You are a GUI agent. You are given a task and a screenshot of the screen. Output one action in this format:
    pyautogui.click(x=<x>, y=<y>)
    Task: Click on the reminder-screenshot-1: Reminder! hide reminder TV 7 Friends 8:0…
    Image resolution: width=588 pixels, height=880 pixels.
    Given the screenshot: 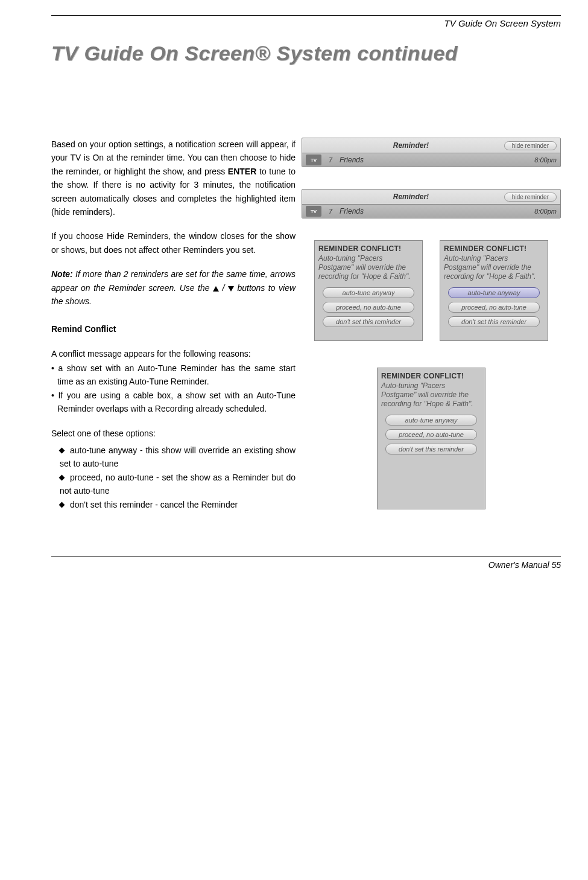 What is the action you would take?
    pyautogui.click(x=431, y=152)
    